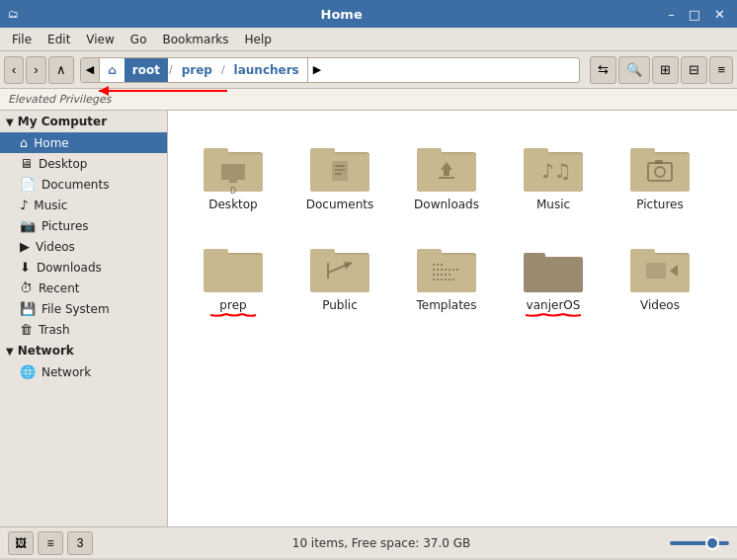 The height and width of the screenshot is (560, 737). What do you see at coordinates (368, 542) in the screenshot?
I see `statusbar: 🖼 ≡ 3 10 items, Free space: 37.0 GB` at bounding box center [368, 542].